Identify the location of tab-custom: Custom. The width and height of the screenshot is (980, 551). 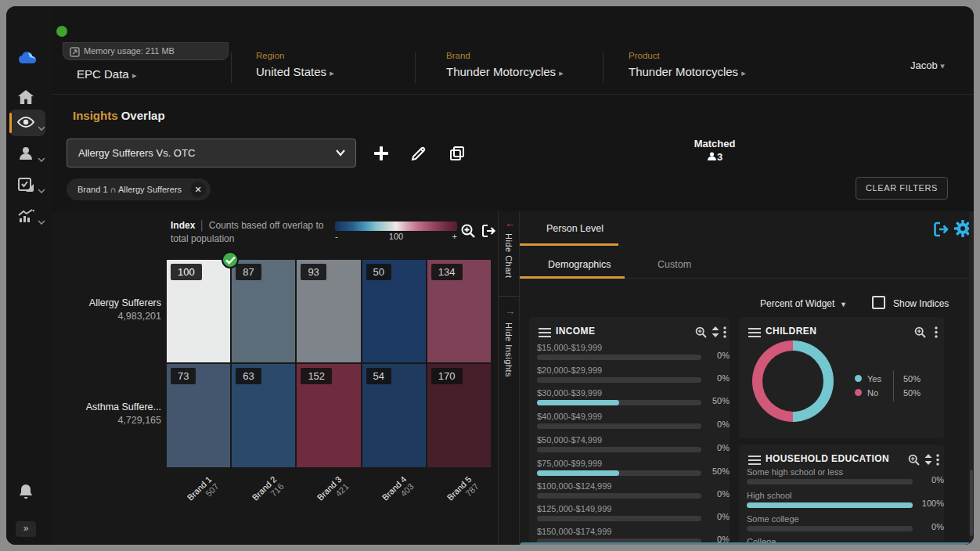
(675, 265).